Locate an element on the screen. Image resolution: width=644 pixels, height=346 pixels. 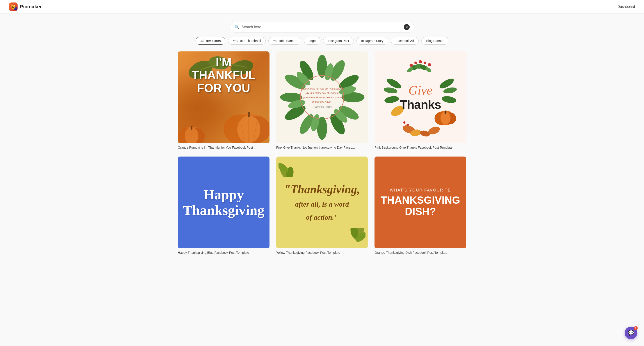
card-quote-text: "Give thanks not just on Thanksgiving Da… is located at coordinates (322, 96).